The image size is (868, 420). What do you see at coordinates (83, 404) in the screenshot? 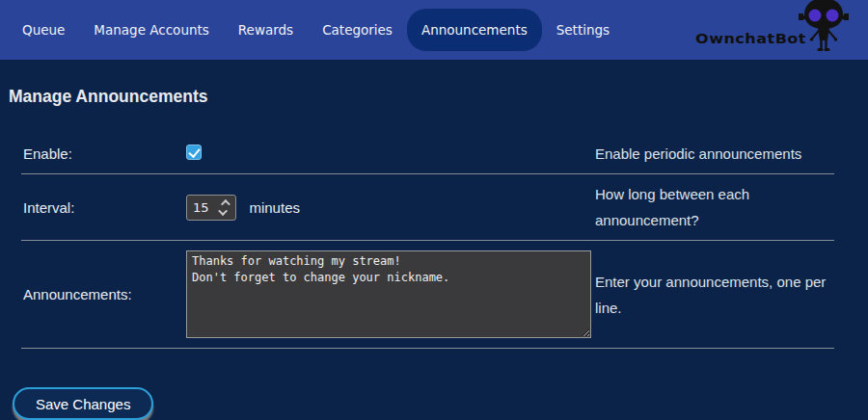
I see `save-changes-button: Save Changes` at bounding box center [83, 404].